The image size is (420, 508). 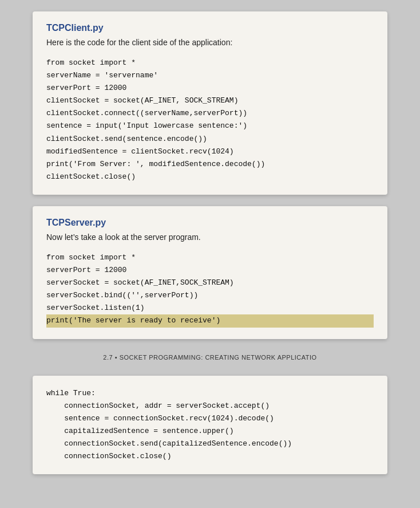 I want to click on footer-text: SOCKET PROGRAMMING: CREATING NETWORK APP…, so click(x=219, y=357).